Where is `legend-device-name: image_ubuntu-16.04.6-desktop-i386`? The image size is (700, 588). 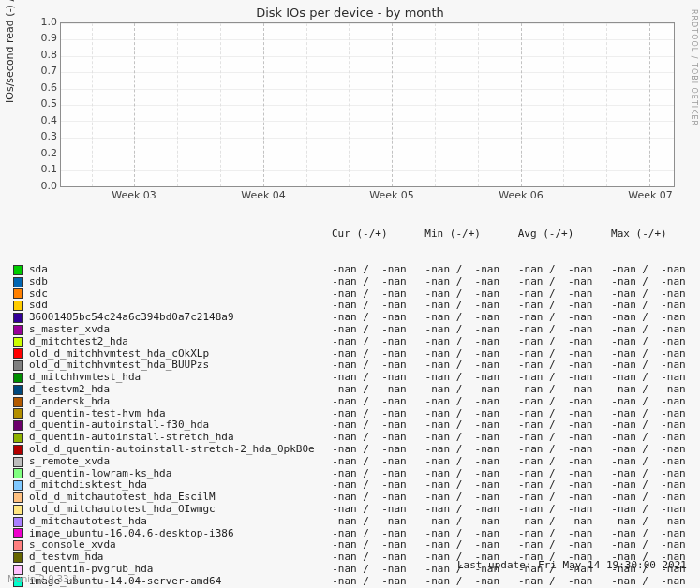
legend-device-name: image_ubuntu-16.04.6-desktop-i386 is located at coordinates (174, 534).